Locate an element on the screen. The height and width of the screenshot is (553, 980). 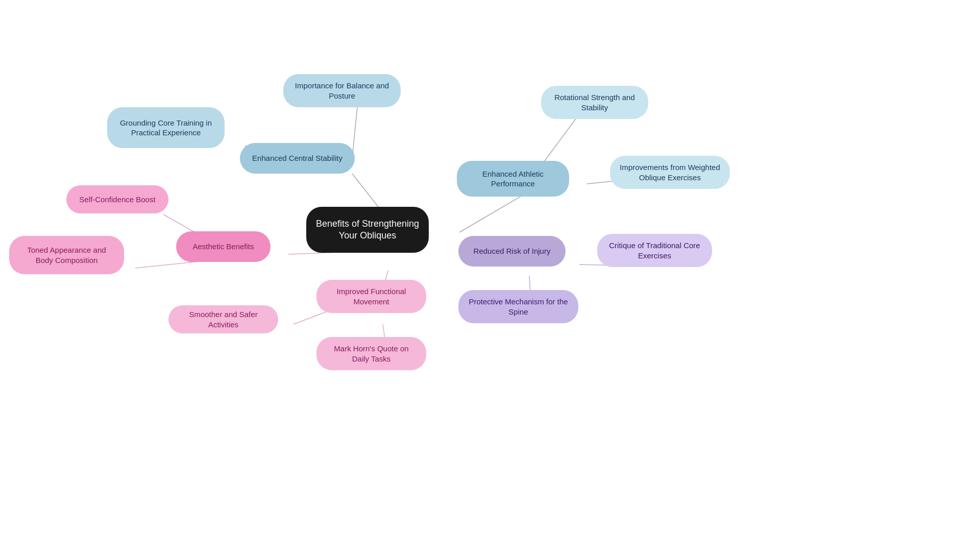
importance-balance-posture-node: Importance for Balance and Posture is located at coordinates (342, 91).